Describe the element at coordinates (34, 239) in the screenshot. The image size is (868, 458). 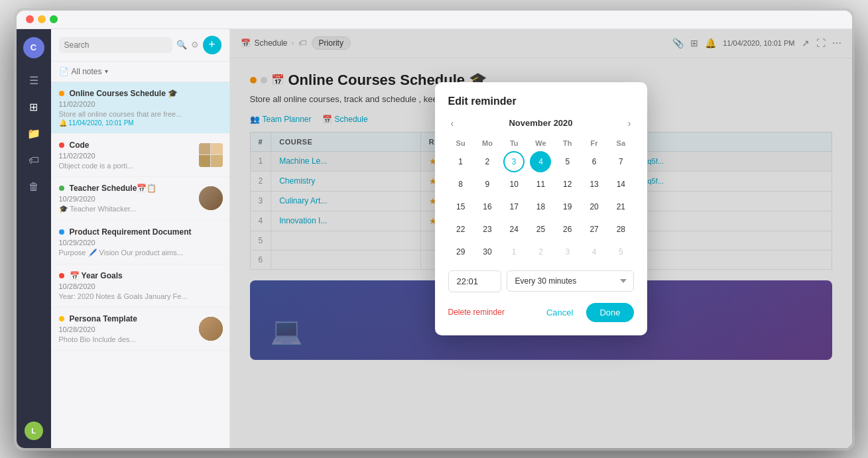
I see `sidebar-icons: C ☰ ⊞ 📁 🏷 🗑 L` at that location.